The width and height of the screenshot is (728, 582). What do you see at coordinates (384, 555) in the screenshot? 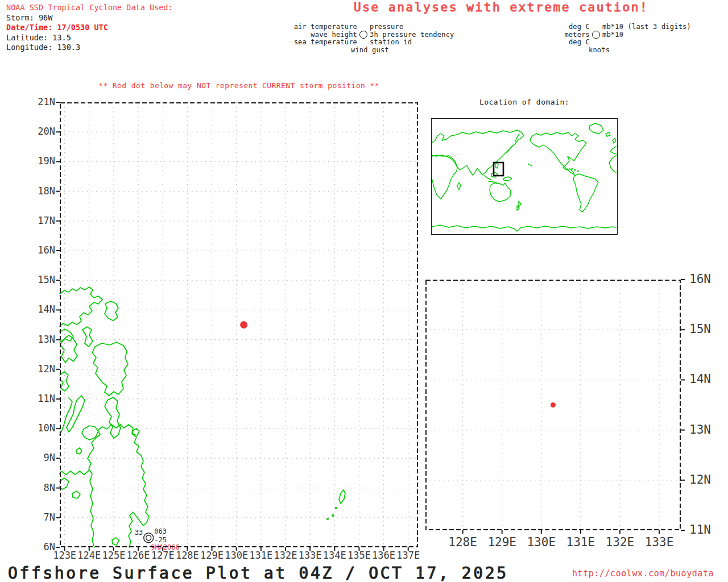
I see `lon-tick-label: 136E` at bounding box center [384, 555].